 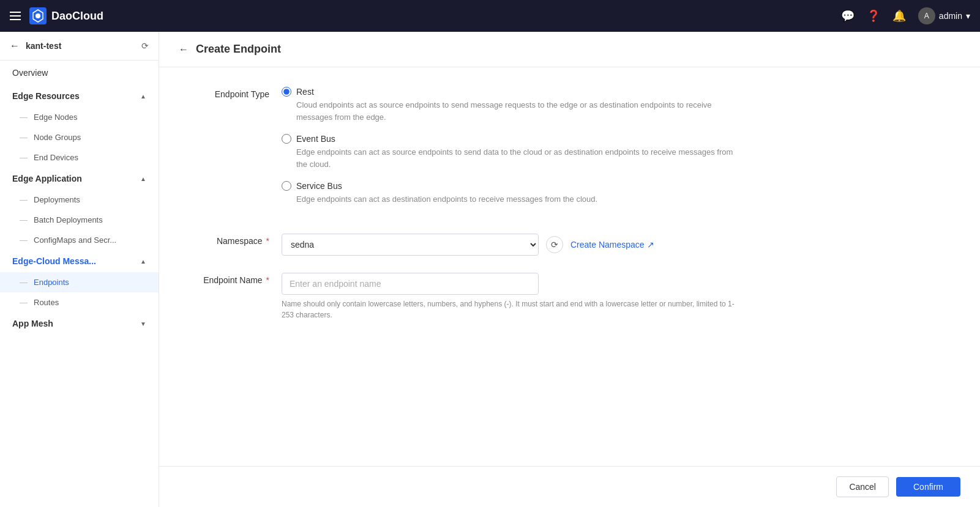 I want to click on sidebar-item-node-groups: — Node Groups, so click(x=80, y=137).